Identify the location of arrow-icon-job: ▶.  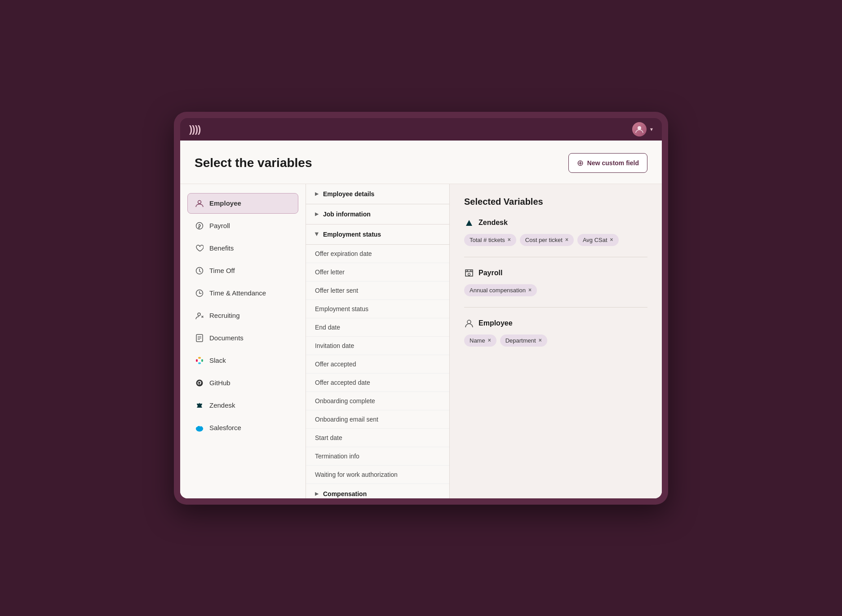
(317, 214).